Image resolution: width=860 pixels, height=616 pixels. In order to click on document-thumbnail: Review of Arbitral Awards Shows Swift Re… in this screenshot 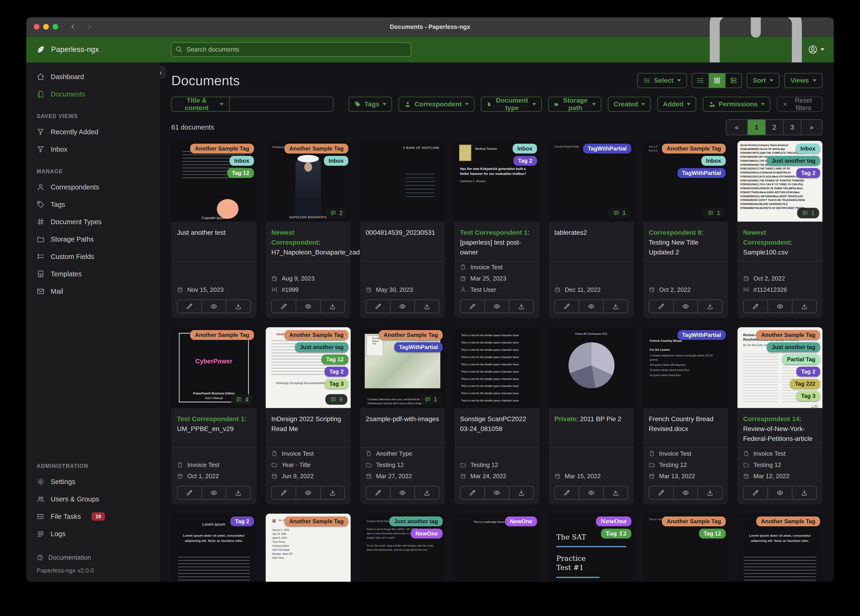, I will do `click(780, 368)`.